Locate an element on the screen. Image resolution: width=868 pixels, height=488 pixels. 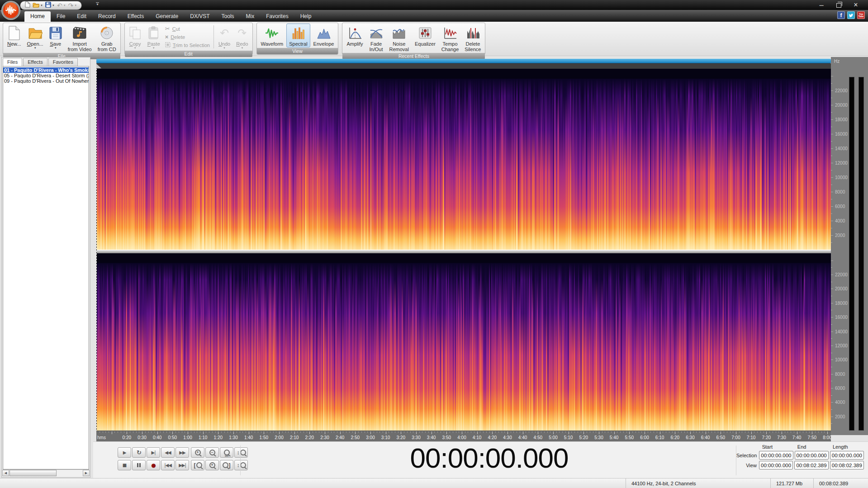
selection-length-field: 00:00:00.000 is located at coordinates (847, 455).